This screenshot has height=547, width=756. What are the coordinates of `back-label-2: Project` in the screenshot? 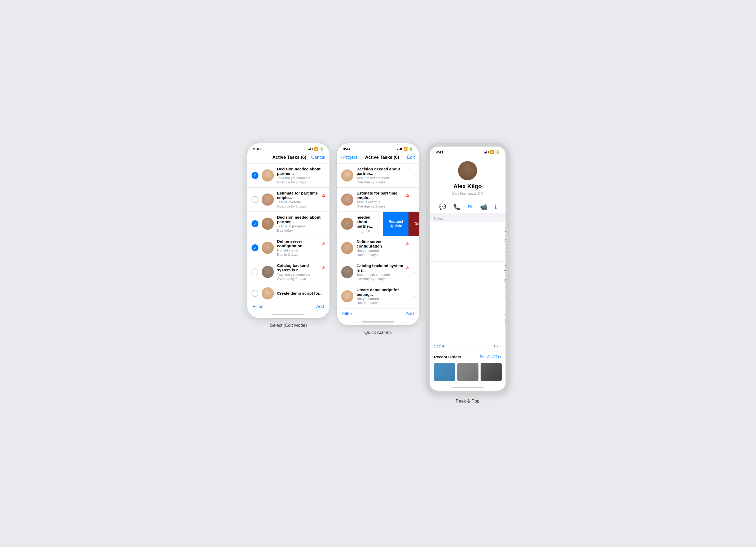 It's located at (350, 157).